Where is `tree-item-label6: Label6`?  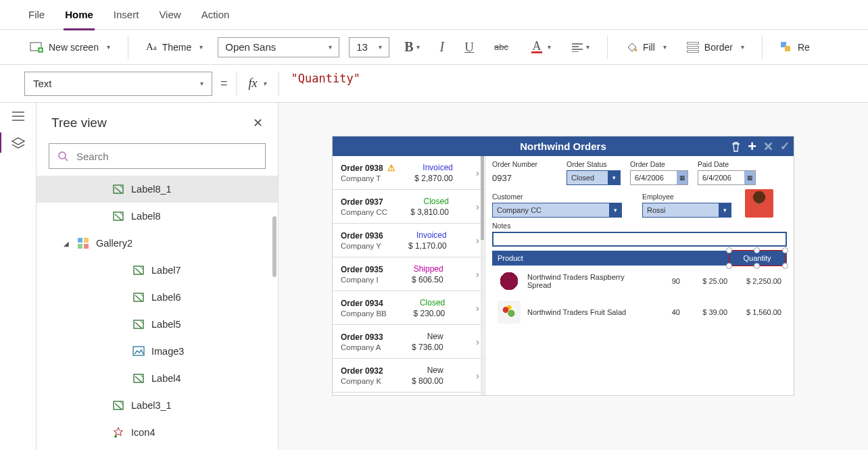
tree-item-label6: Label6 is located at coordinates (157, 297).